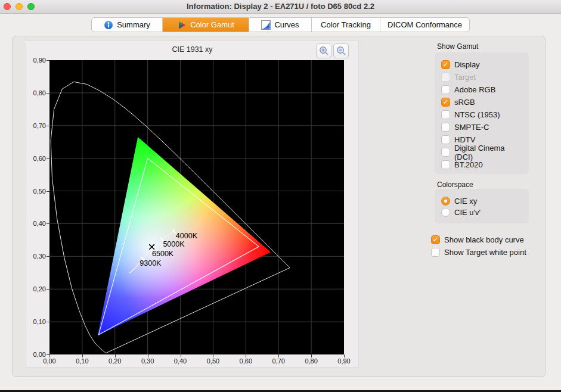  Describe the element at coordinates (446, 201) in the screenshot. I see `radio-selected-icon` at that location.